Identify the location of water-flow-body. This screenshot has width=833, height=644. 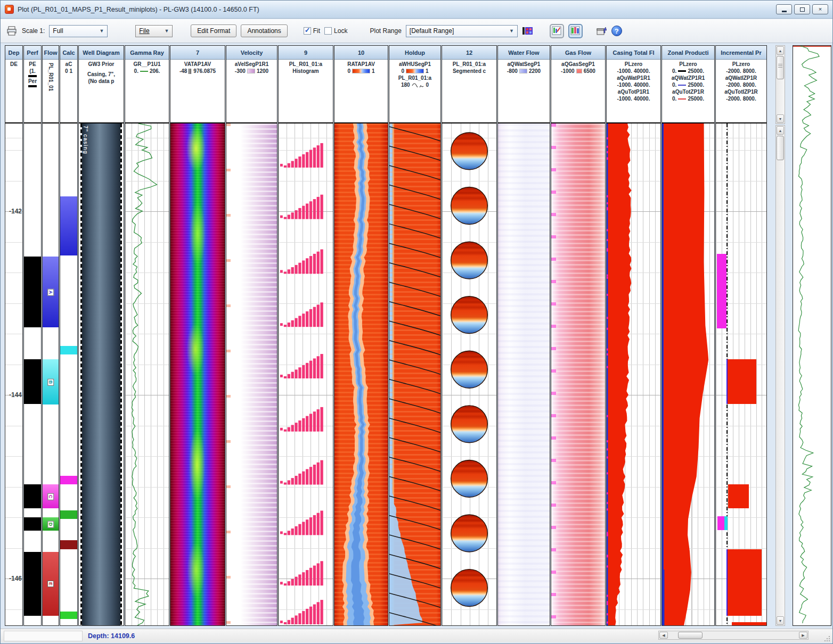
(524, 374).